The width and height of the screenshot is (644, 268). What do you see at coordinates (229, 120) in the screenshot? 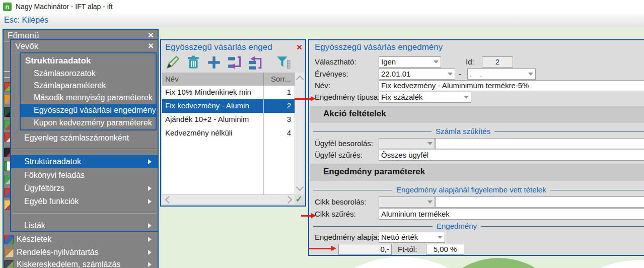
I see `table-row: Ajándék 10+2 - Aluminim 3` at bounding box center [229, 120].